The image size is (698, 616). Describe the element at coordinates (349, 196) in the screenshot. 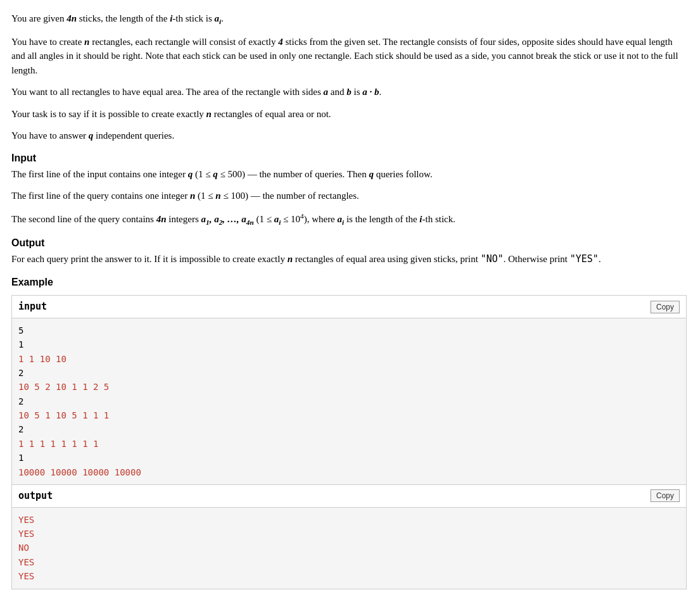

I see `input-line-2: The first line of the query contains one…` at that location.